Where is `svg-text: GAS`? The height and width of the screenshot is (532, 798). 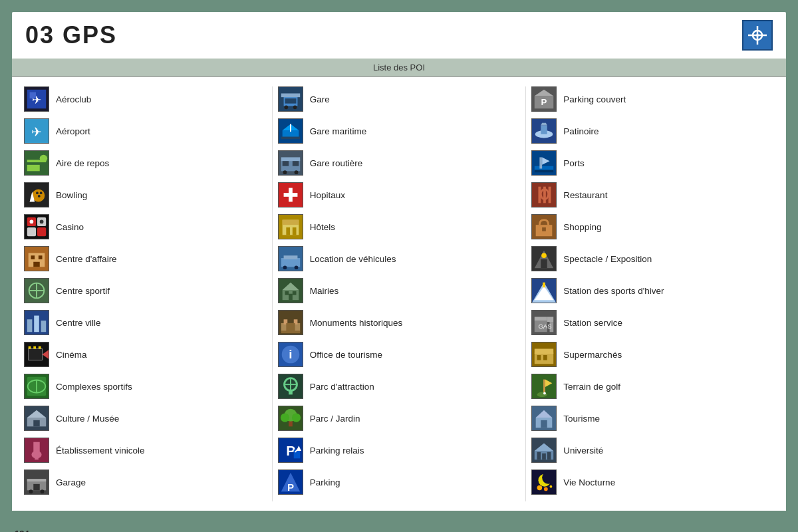 svg-text: GAS is located at coordinates (545, 326).